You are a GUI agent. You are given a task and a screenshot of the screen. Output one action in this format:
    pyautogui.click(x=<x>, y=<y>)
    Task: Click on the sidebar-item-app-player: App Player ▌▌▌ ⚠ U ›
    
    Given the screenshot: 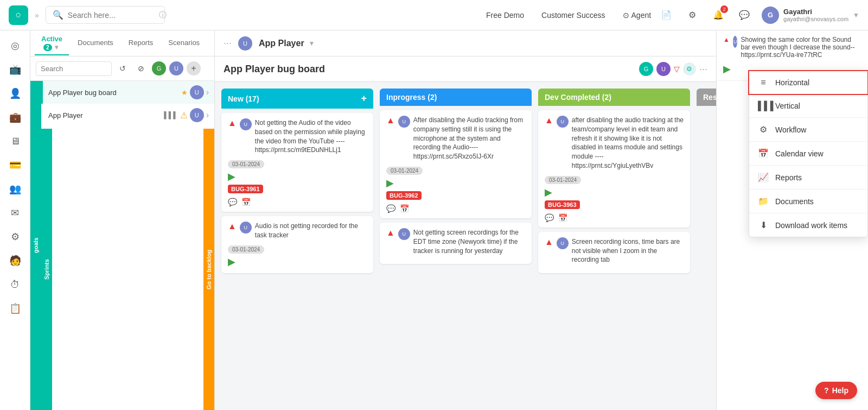 What is the action you would take?
    pyautogui.click(x=128, y=115)
    